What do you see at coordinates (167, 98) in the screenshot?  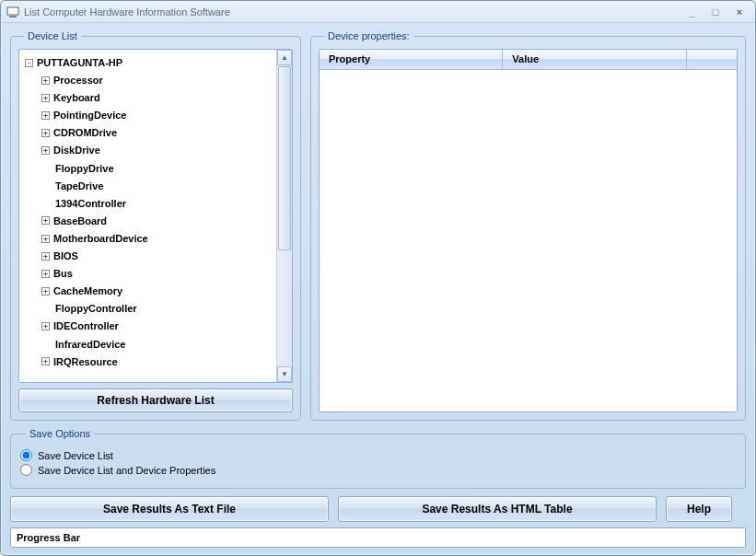 I see `tree-item: +Keyboard` at bounding box center [167, 98].